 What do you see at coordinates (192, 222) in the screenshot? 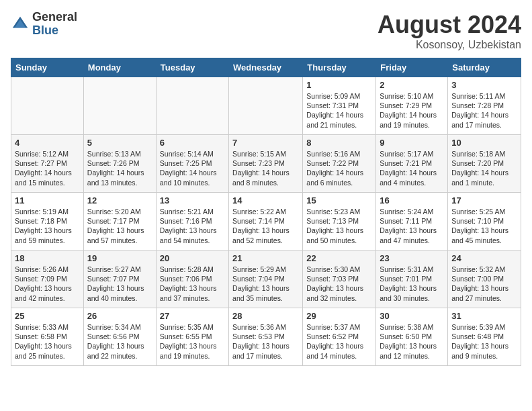
I see `calendar-cell: 13Sunrise: 5:21 AMSunset: 7:16 PMDayligh…` at bounding box center [192, 222].